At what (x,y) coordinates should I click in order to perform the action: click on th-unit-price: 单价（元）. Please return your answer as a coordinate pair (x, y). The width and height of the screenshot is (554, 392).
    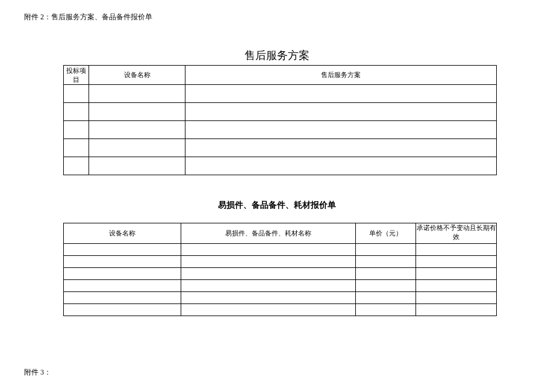
    Looking at the image, I should click on (386, 234).